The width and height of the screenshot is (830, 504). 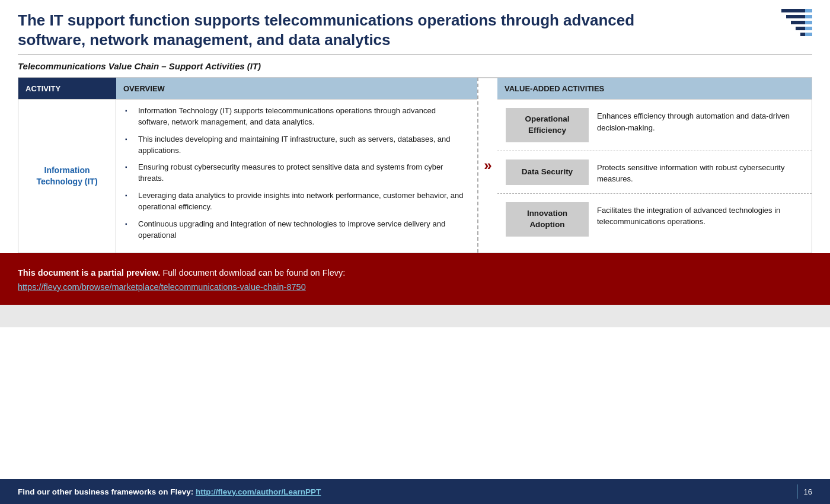 I want to click on preview-link: https://flevy.com/browse/marketplace/tel…, so click(x=162, y=287).